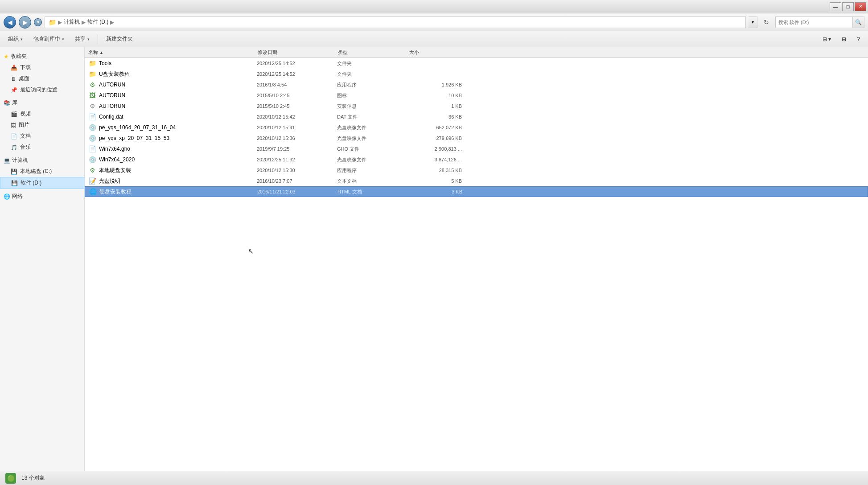 This screenshot has width=868, height=485. I want to click on path-drive: 软件 (D:), so click(98, 22).